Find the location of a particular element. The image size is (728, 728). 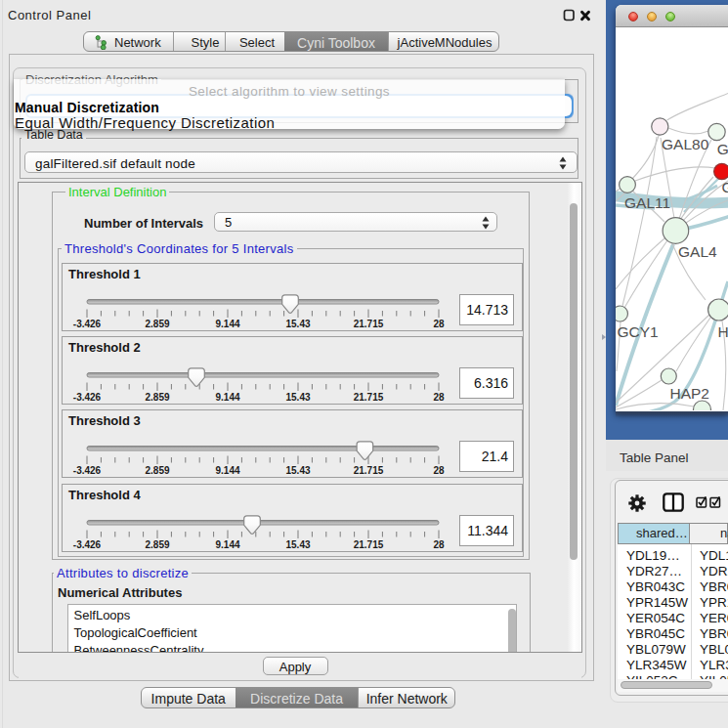

svg-text: GAL4 is located at coordinates (698, 252).